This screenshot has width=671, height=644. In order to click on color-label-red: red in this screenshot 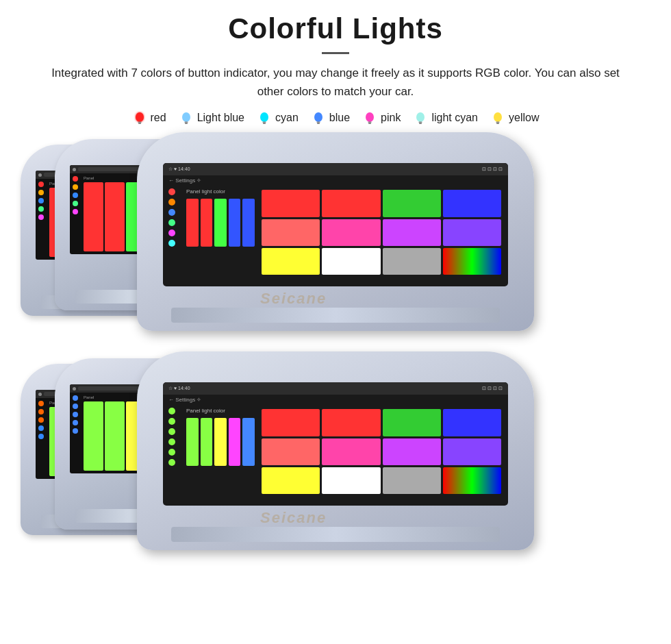, I will do `click(159, 118)`.